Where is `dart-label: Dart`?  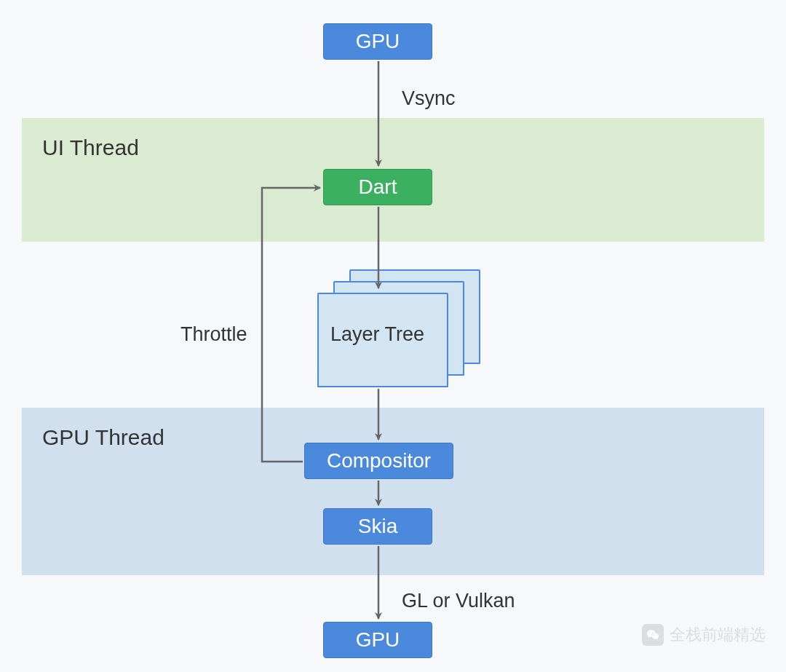 dart-label: Dart is located at coordinates (378, 187).